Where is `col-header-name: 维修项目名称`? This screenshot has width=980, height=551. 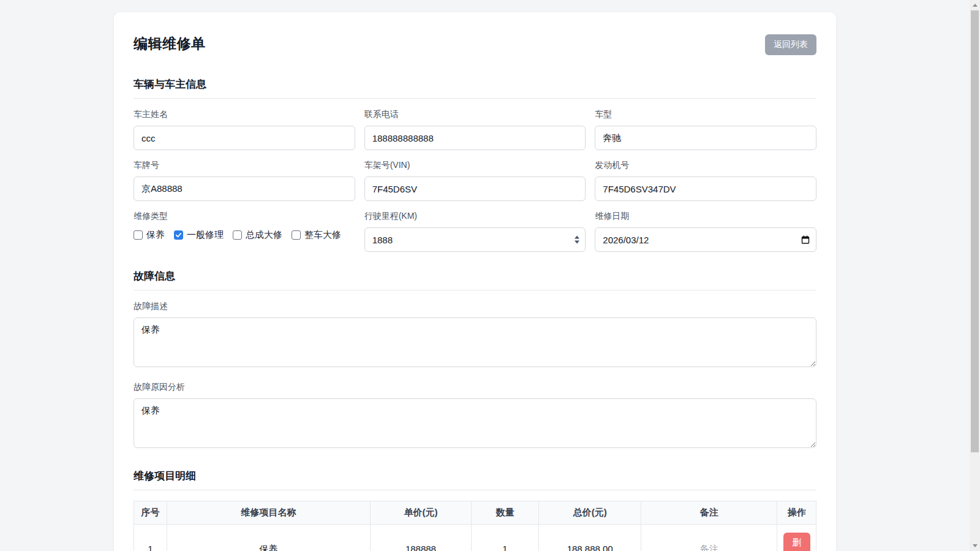
col-header-name: 维修项目名称 is located at coordinates (269, 513).